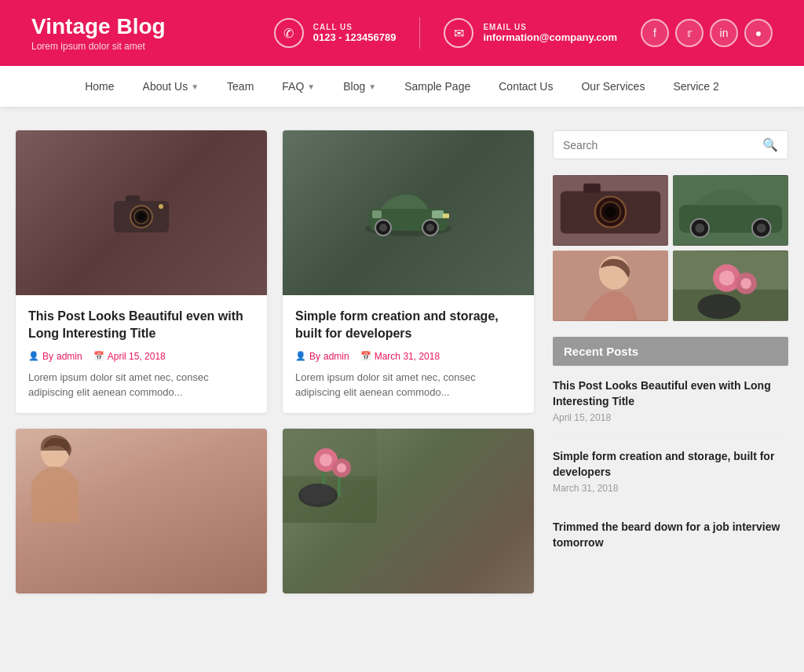 The height and width of the screenshot is (672, 804). Describe the element at coordinates (240, 86) in the screenshot. I see `nav-team: Team` at that location.